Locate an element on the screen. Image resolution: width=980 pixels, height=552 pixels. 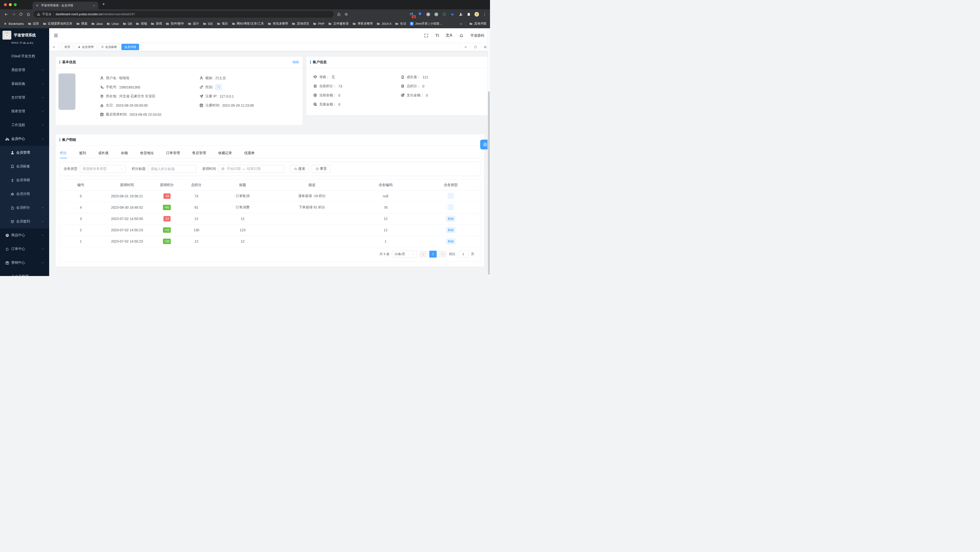
bookmark-item: Java is located at coordinates (97, 24).